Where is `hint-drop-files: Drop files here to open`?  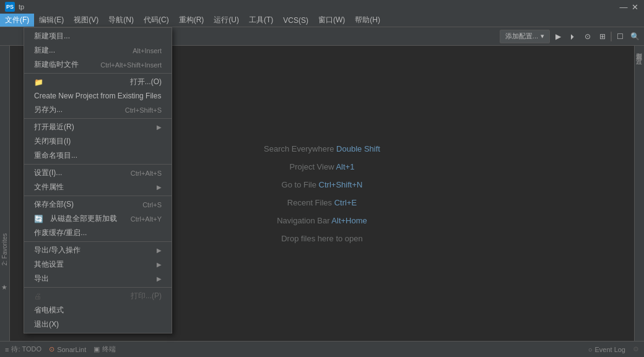 hint-drop-files: Drop files here to open is located at coordinates (322, 239).